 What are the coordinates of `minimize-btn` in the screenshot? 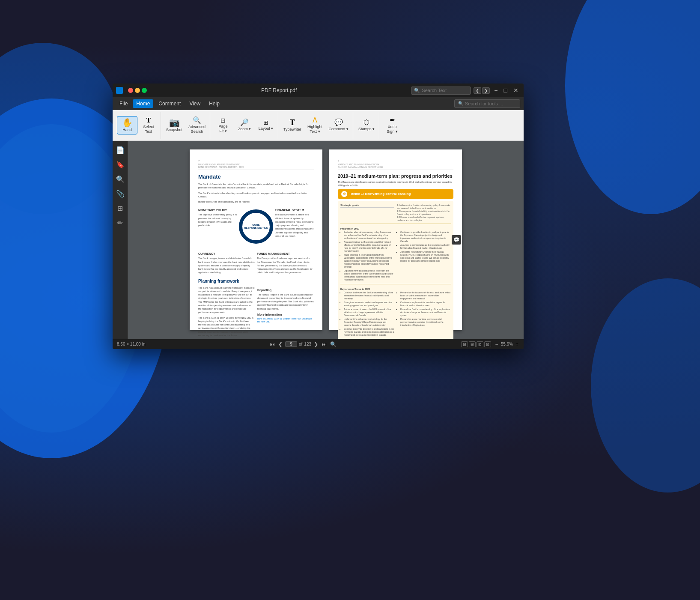 It's located at (137, 90).